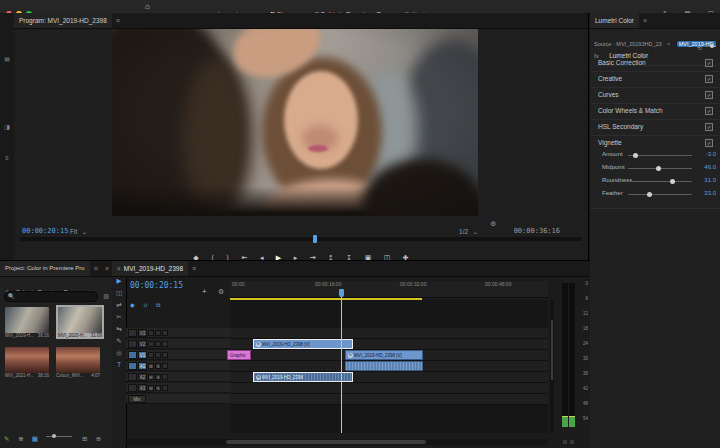 This screenshot has height=448, width=720. I want to click on linked-selection-icon: ⧉, so click(158, 305).